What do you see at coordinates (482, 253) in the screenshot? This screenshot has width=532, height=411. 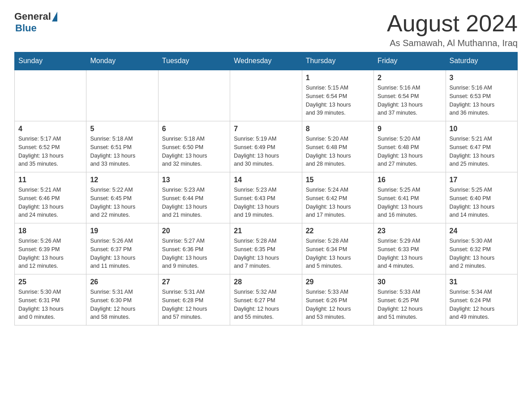 I see `day-info: Sunrise: 5:30 AM Sunset: 6:32 PM Dayligh…` at bounding box center [482, 253].